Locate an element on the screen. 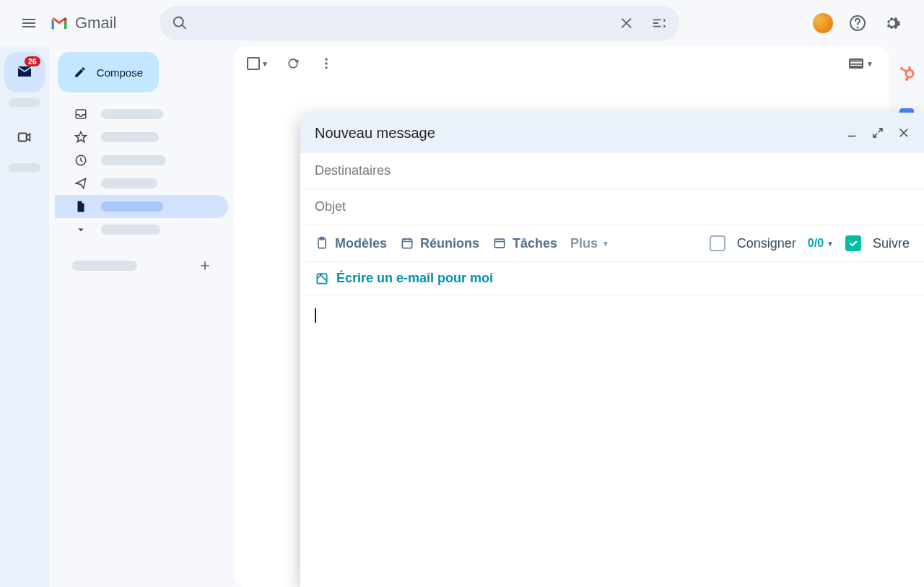  main-menu-button is located at coordinates (29, 23).